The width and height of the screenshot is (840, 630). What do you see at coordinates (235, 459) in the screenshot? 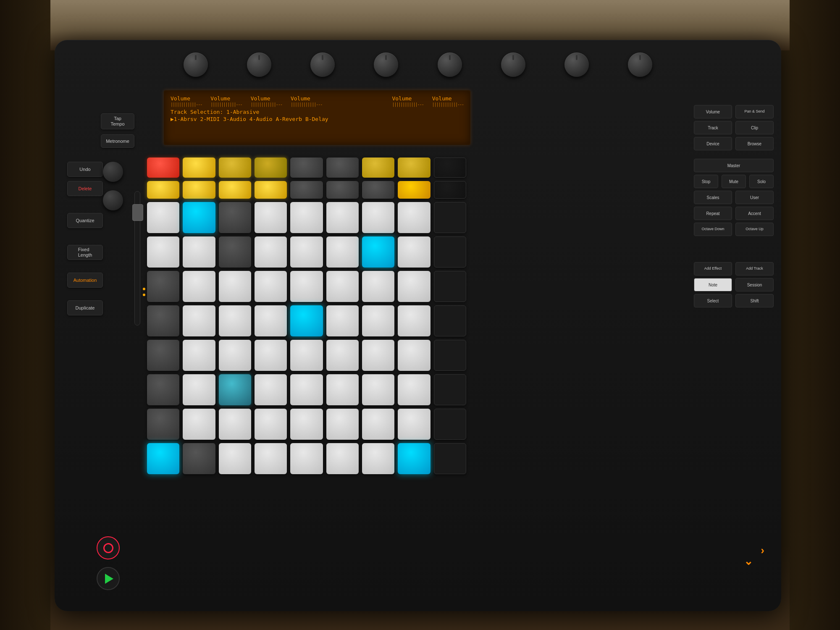
I see `pad-r8c3` at bounding box center [235, 459].